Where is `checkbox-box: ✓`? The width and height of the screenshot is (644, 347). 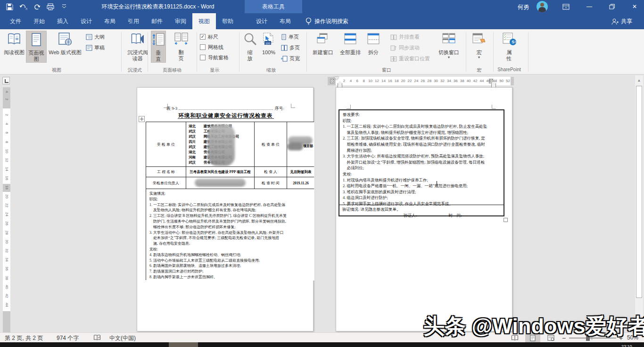 checkbox-box: ✓ is located at coordinates (203, 37).